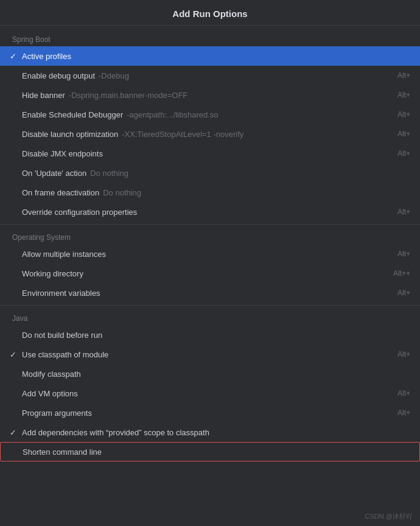 This screenshot has height=526, width=420. I want to click on item-label-on-frame-deactivation: On frame deactivation, so click(61, 192).